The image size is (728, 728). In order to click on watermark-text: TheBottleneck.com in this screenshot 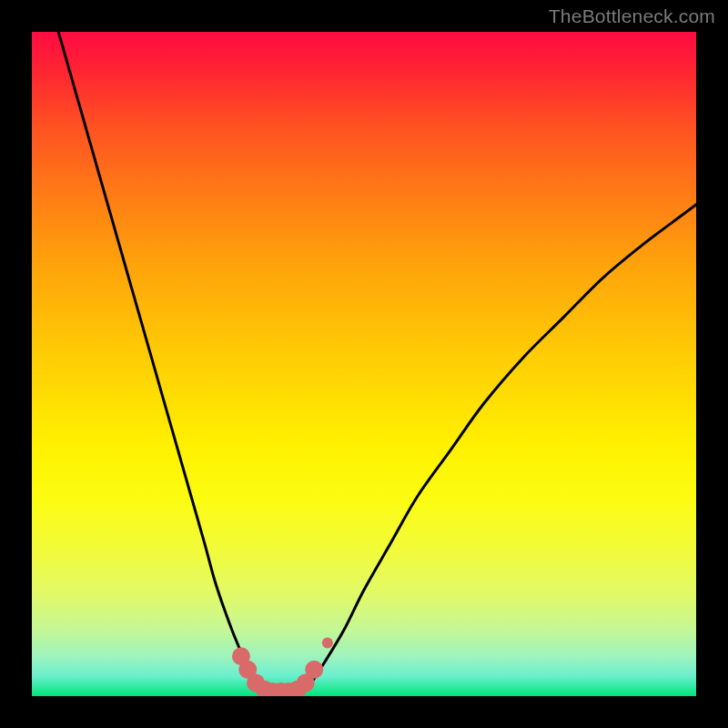, I will do `click(632, 16)`.